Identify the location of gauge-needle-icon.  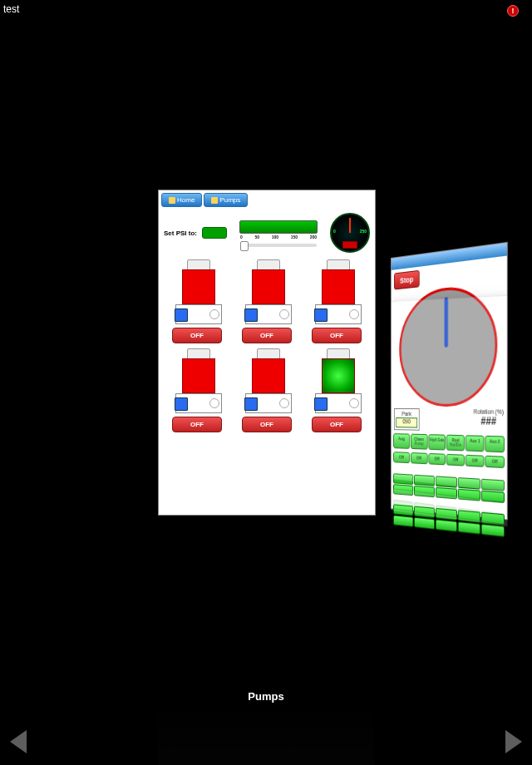
(350, 225).